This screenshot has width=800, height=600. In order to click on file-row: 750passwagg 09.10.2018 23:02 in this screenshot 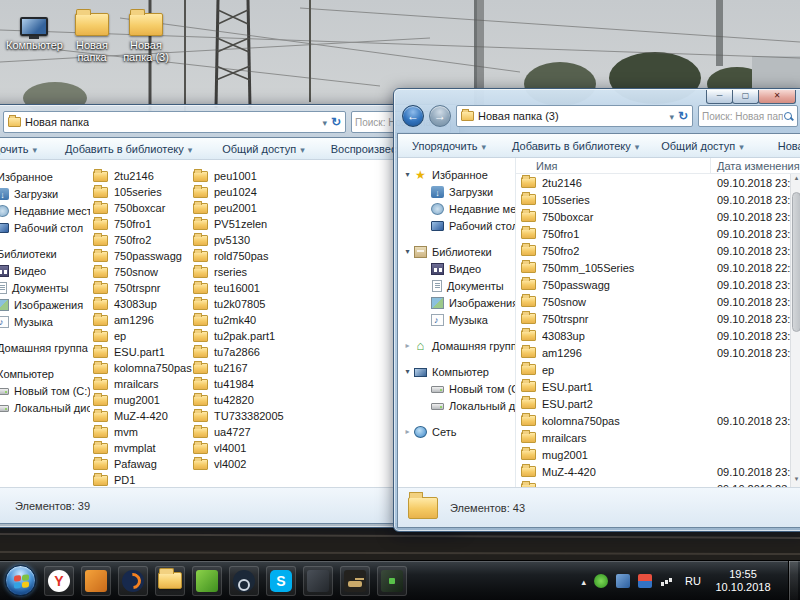, I will do `click(658, 284)`.